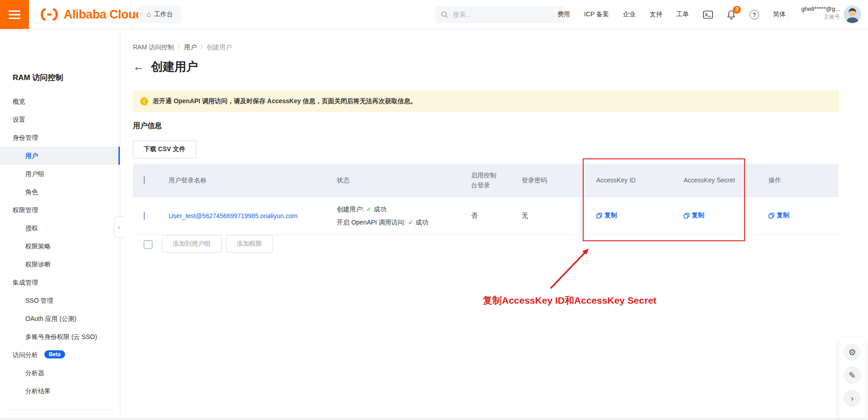  What do you see at coordinates (570, 301) in the screenshot?
I see `annotation-text: 复制AccessKey ID和AccessKey Secret` at bounding box center [570, 301].